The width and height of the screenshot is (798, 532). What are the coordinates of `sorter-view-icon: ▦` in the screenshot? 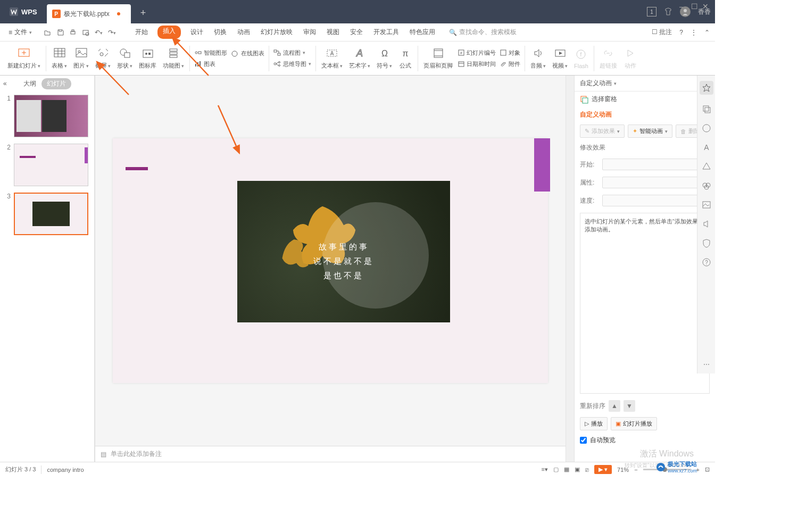 It's located at (567, 469).